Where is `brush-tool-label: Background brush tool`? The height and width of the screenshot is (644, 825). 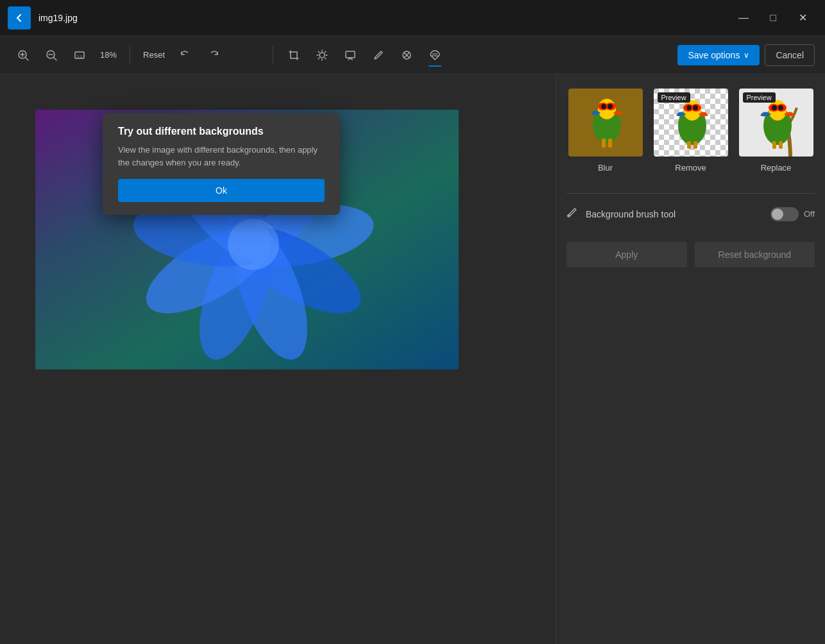 brush-tool-label: Background brush tool is located at coordinates (674, 214).